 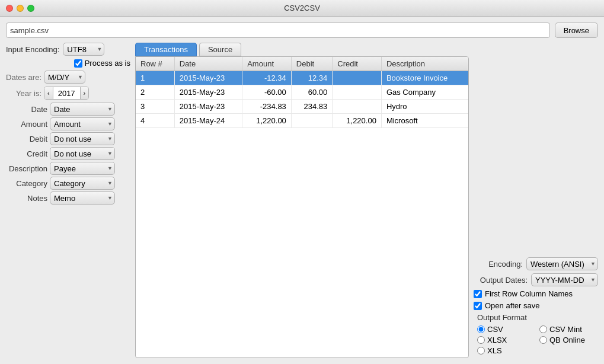 What do you see at coordinates (494, 351) in the screenshot?
I see `format-xls-text: XLS` at bounding box center [494, 351].